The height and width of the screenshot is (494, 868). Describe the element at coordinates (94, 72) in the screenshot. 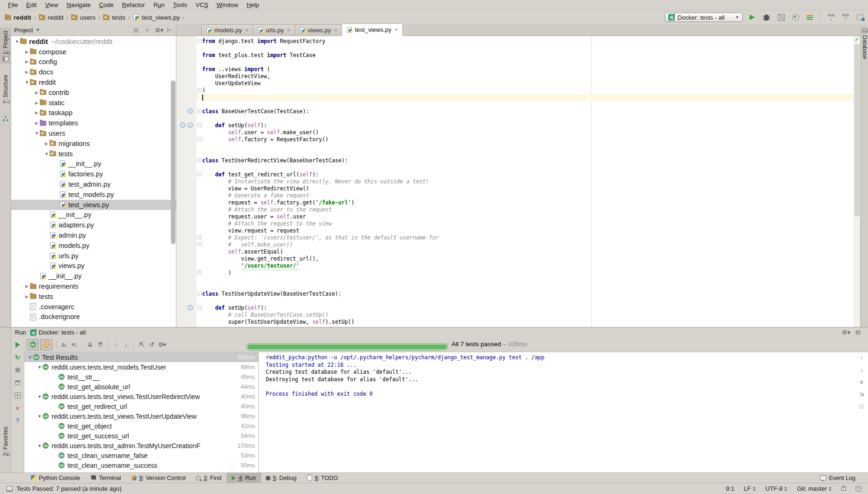

I see `tree-item-docs: ▶docs` at that location.